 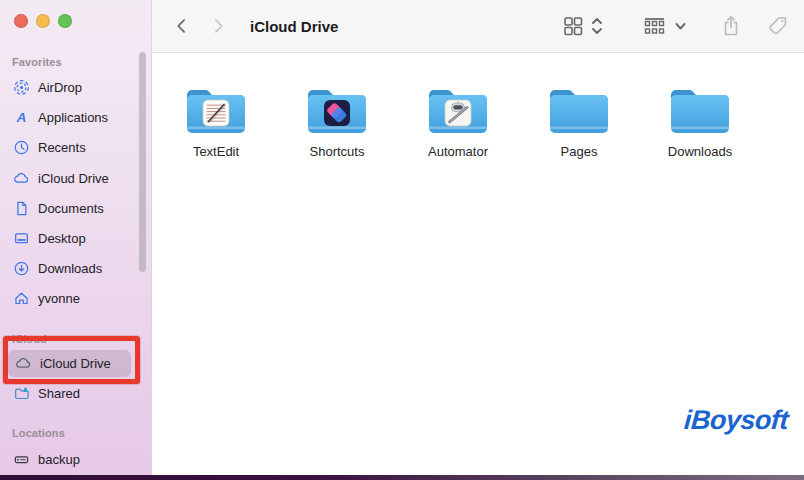 What do you see at coordinates (22, 208) in the screenshot?
I see `documents-icon` at bounding box center [22, 208].